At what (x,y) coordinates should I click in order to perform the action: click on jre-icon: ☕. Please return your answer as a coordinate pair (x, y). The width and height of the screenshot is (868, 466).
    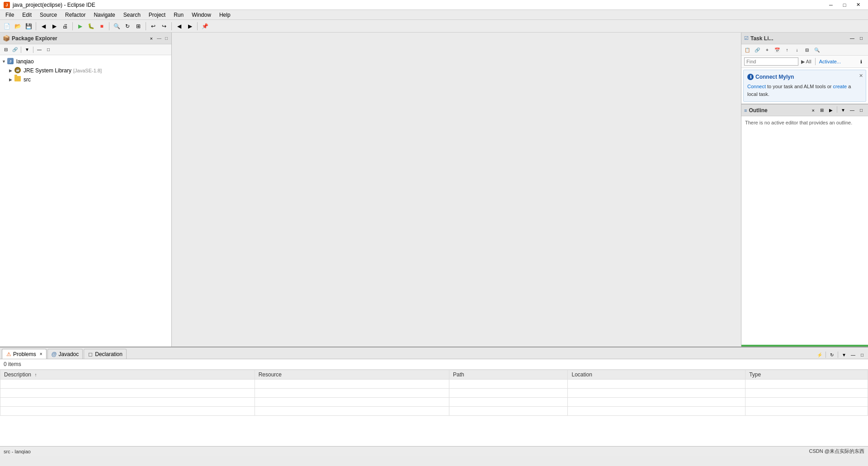
    Looking at the image, I should click on (18, 71).